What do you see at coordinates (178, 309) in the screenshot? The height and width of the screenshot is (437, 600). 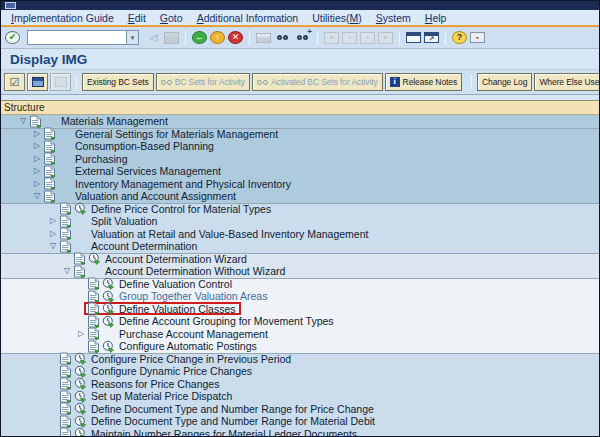 I see `tree-item-label: Define Valuation Classes` at bounding box center [178, 309].